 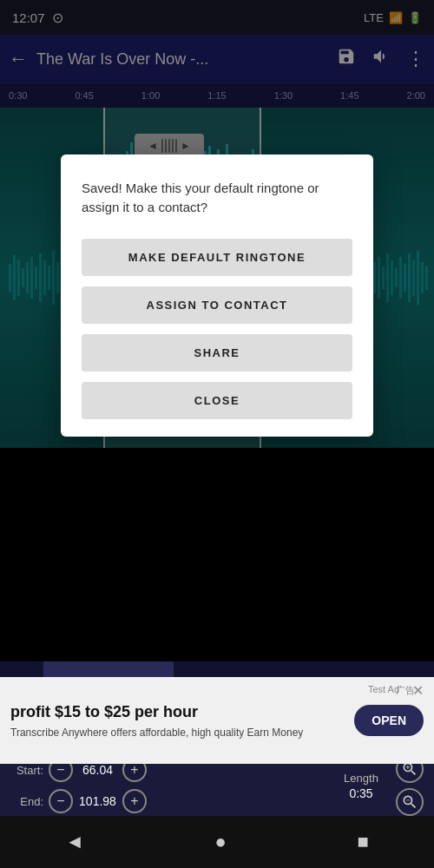 What do you see at coordinates (168, 801) in the screenshot?
I see `end-row: End: − 101.98 +` at bounding box center [168, 801].